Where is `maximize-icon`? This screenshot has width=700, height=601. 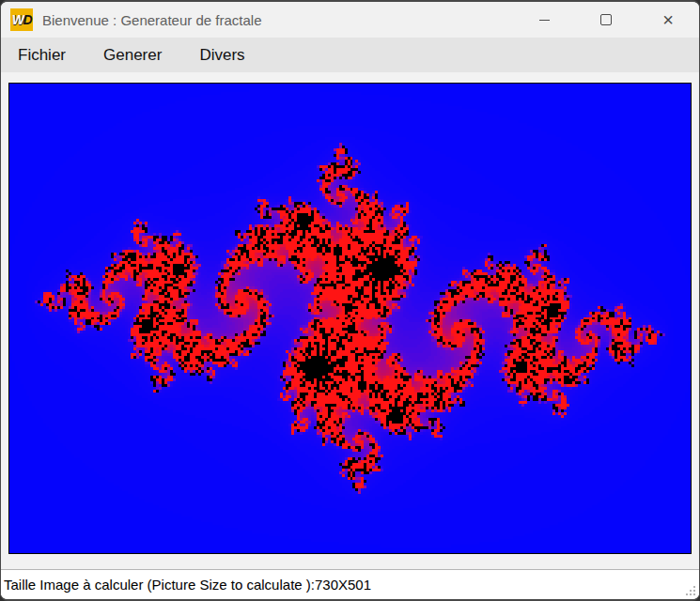 maximize-icon is located at coordinates (606, 20).